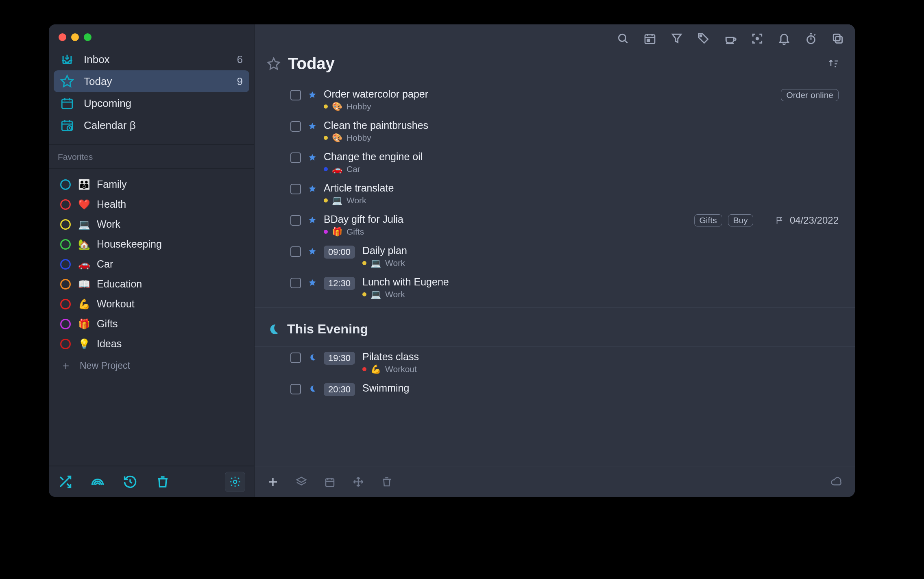 The height and width of the screenshot is (579, 924). What do you see at coordinates (84, 344) in the screenshot?
I see `project-emoji: 💡` at bounding box center [84, 344].